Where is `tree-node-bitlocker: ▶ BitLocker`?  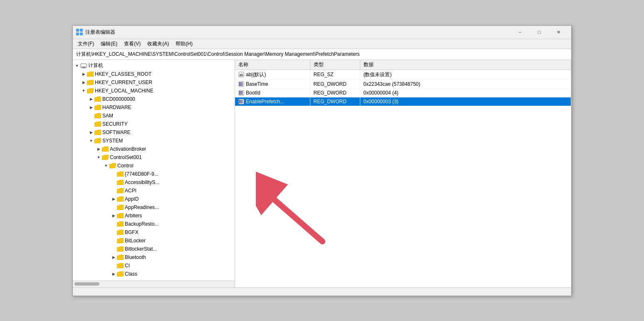 tree-node-bitlocker: ▶ BitLocker is located at coordinates (154, 241).